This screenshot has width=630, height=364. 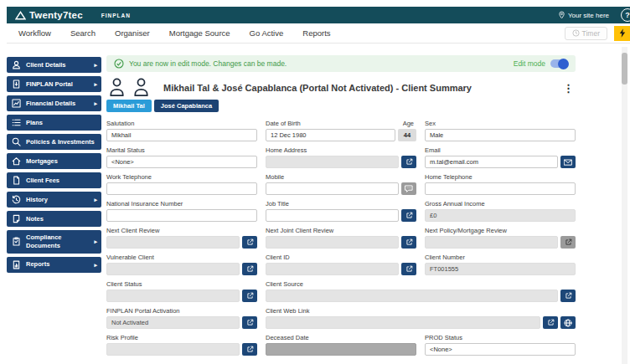 What do you see at coordinates (341, 184) in the screenshot?
I see `field-mobile: Mobile` at bounding box center [341, 184].